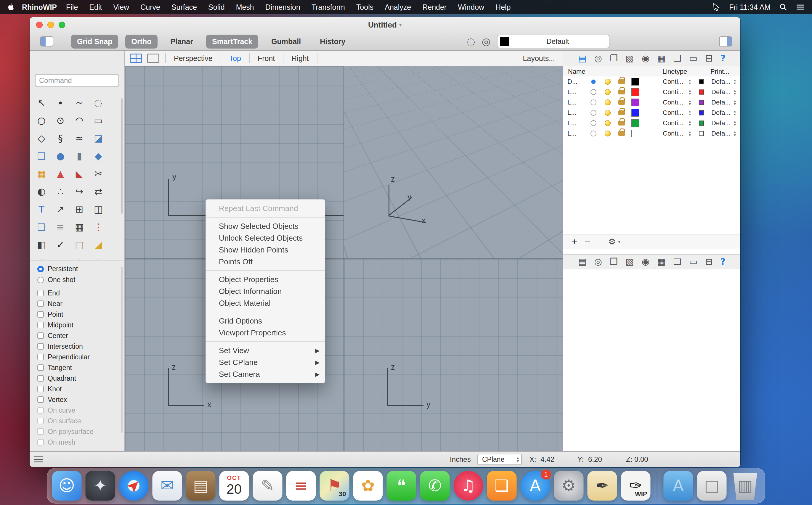 The image size is (812, 505). What do you see at coordinates (344, 259) in the screenshot?
I see `viewport-horizontal-splitter` at bounding box center [344, 259].